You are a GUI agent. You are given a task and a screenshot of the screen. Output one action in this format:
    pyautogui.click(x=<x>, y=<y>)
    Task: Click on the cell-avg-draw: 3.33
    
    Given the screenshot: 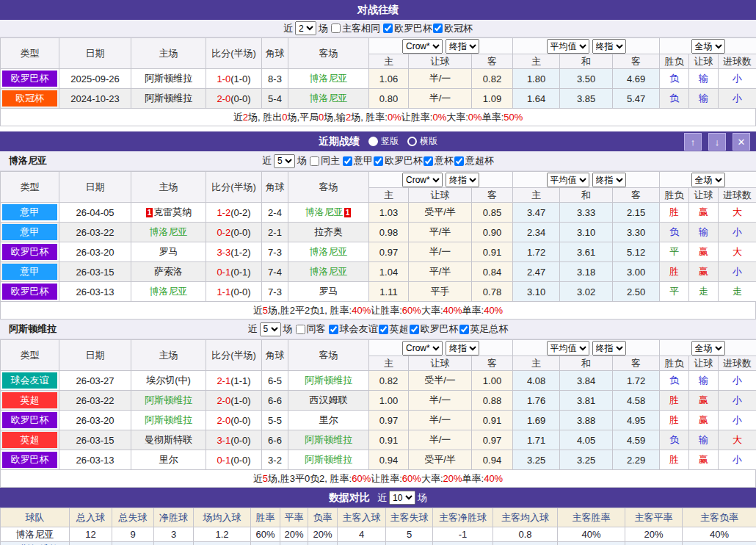 What is the action you would take?
    pyautogui.click(x=586, y=213)
    